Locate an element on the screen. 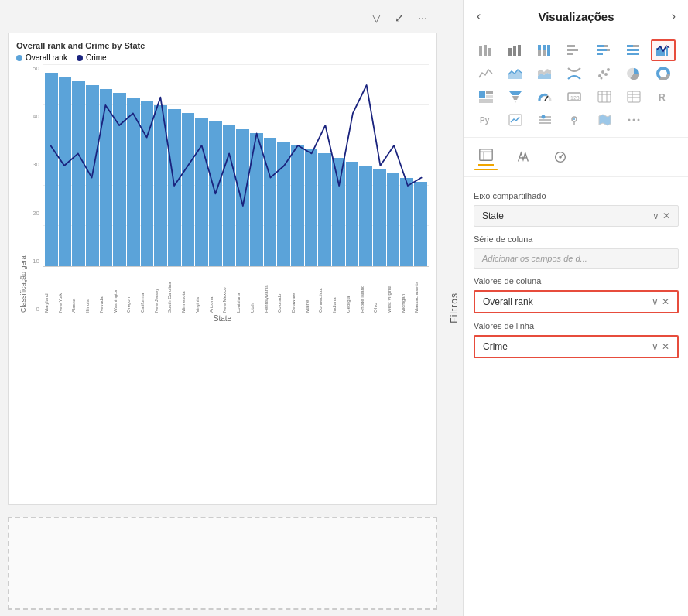 This screenshot has width=688, height=616. viz-icon-stacked-area is located at coordinates (545, 74).